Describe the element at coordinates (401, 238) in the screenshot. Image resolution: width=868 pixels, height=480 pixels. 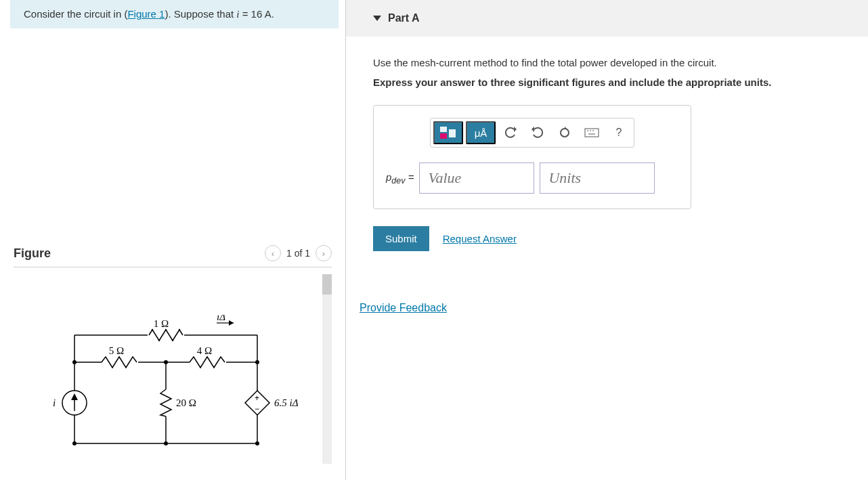
I see `submit-button: Submit` at that location.